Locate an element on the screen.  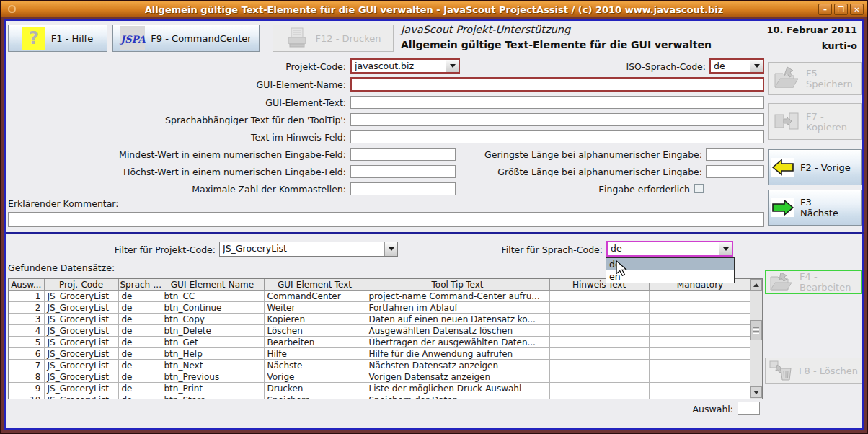
max-length-field is located at coordinates (735, 172).